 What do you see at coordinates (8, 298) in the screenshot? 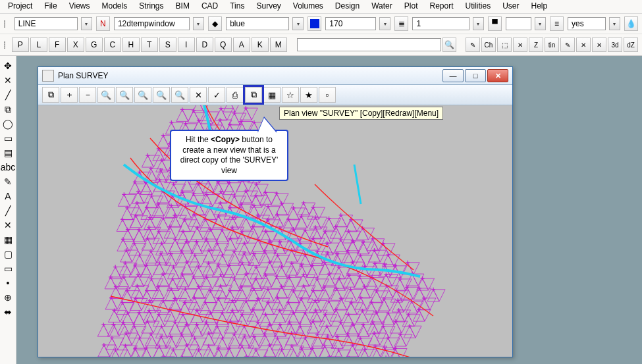
I see `draw-tool-16: ⊕` at bounding box center [8, 298].